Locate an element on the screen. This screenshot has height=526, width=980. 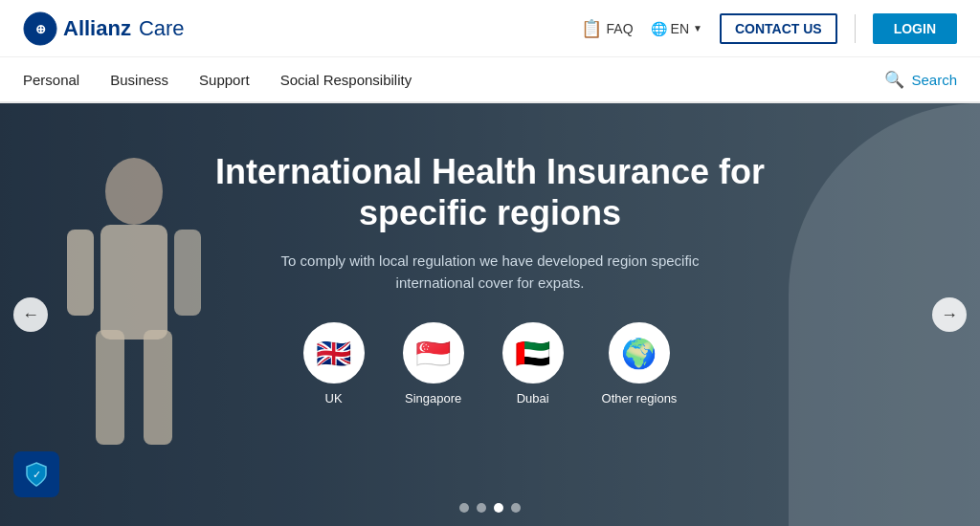
top-bar: ⊕ Allianz Care 📋 FAQ 🌐 EN ▼ CONTACT US L… is located at coordinates (490, 29).